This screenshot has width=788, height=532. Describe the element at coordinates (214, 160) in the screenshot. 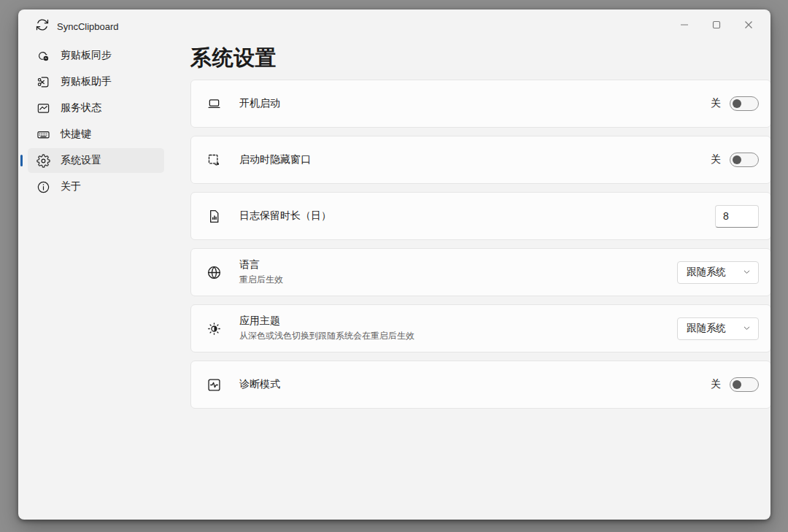

I see `hide-window-icon` at that location.